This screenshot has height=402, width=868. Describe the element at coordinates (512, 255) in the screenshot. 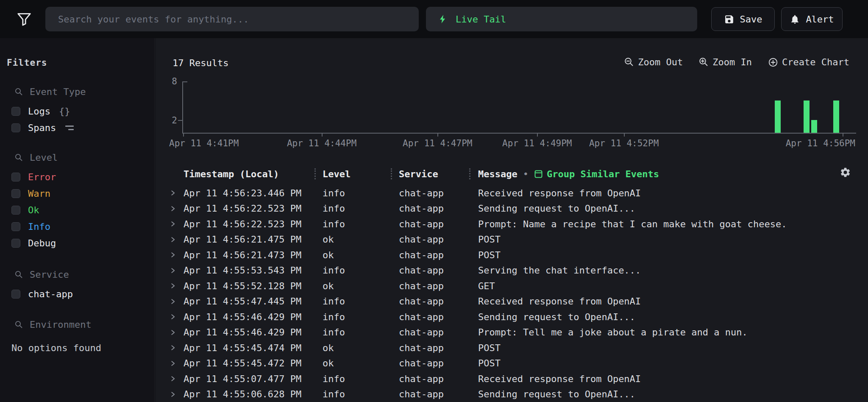

I see `log-row: Apr 11 4:56:21.473 PMokchat-appPOST` at that location.